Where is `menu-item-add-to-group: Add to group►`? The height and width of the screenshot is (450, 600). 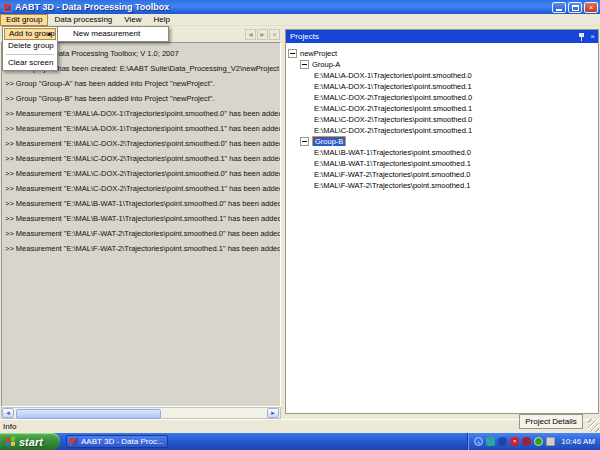
menu-item-add-to-group: Add to group► is located at coordinates (30, 34).